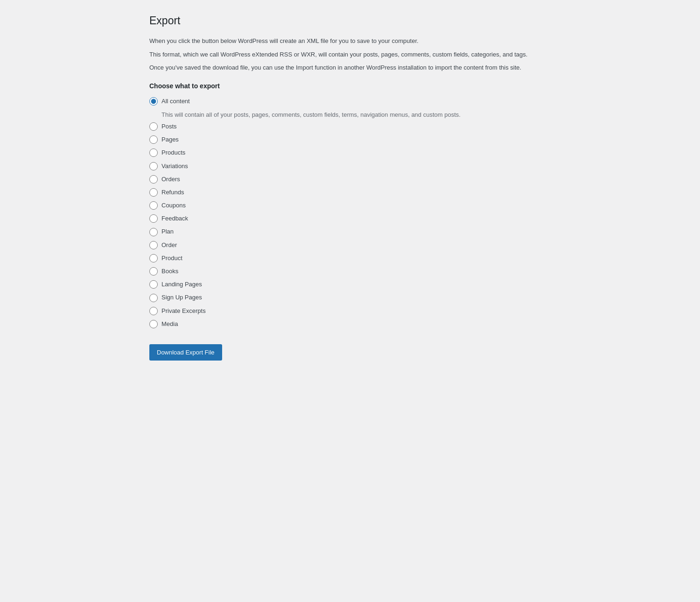 This screenshot has width=700, height=602. What do you see at coordinates (350, 21) in the screenshot?
I see `page-title: Export` at bounding box center [350, 21].